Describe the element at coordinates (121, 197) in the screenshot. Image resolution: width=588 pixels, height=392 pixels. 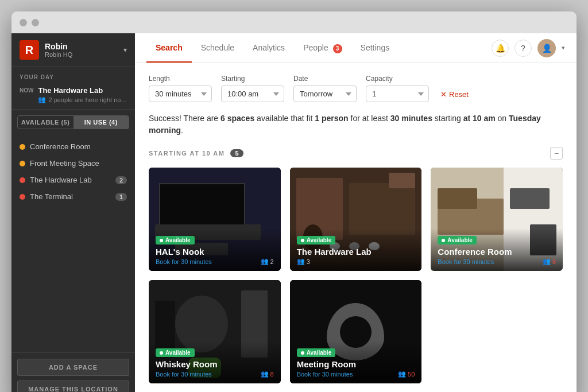
I see `space-badge: 1` at that location.